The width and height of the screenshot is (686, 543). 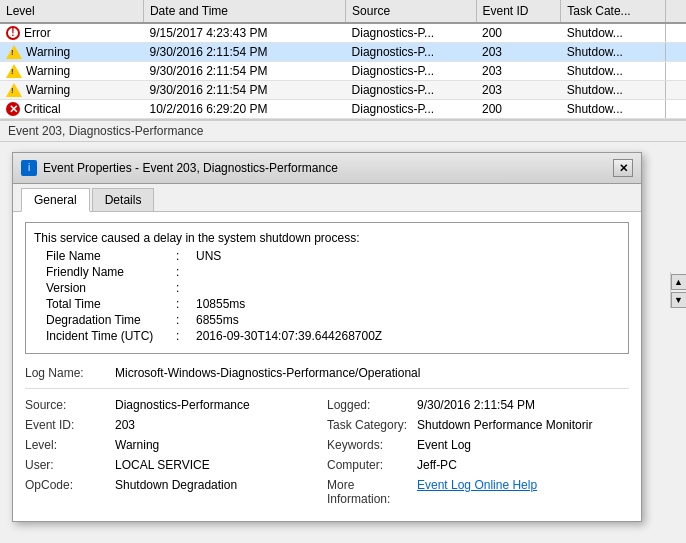 I want to click on message-field-row: Degradation Time:6855ms, so click(x=333, y=320).